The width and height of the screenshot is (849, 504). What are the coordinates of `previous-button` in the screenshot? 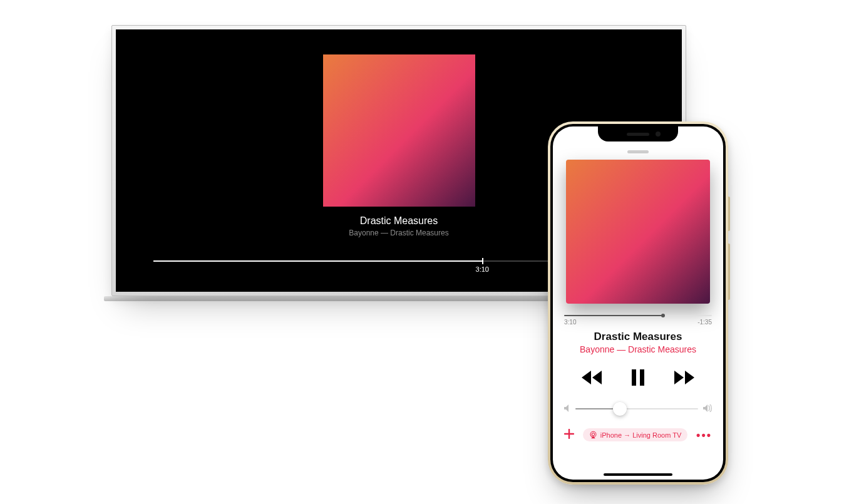 It's located at (592, 378).